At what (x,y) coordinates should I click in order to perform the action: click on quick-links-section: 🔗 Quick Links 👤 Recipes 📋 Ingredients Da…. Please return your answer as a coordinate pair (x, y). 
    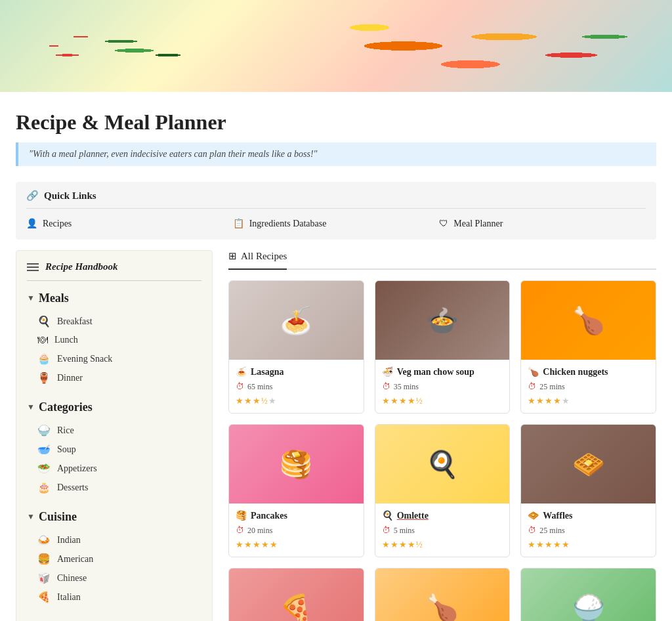
    Looking at the image, I should click on (336, 211).